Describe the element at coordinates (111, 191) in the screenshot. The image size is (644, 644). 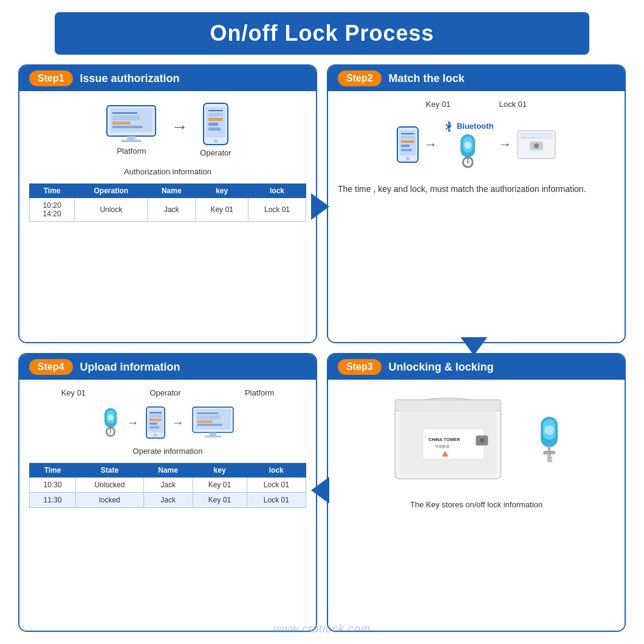
I see `auth-col-operation: Operation` at that location.